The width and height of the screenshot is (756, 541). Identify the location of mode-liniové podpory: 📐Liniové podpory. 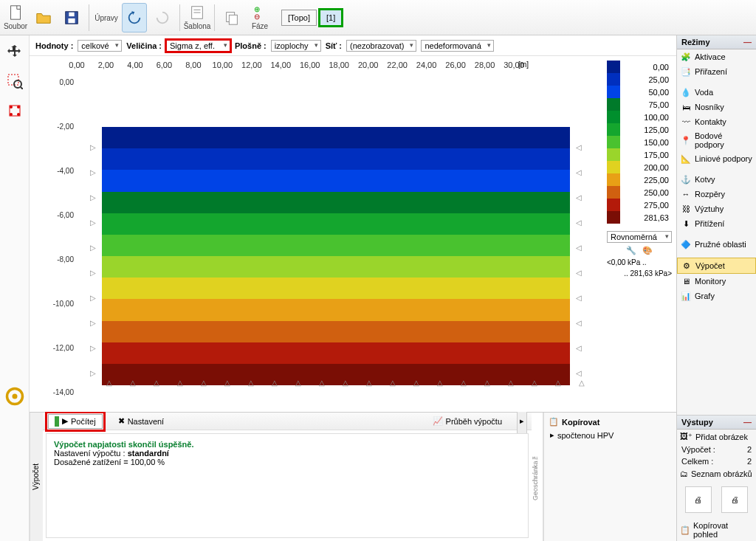
(716, 159).